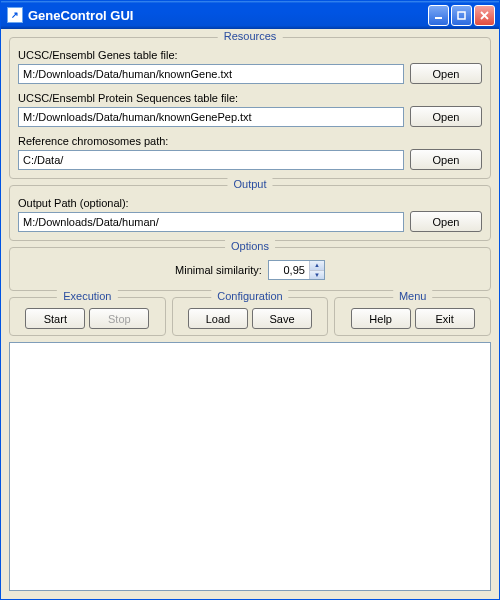 This screenshot has width=500, height=600. Describe the element at coordinates (250, 141) in the screenshot. I see `chrom-label: Reference chromosomes path:` at that location.